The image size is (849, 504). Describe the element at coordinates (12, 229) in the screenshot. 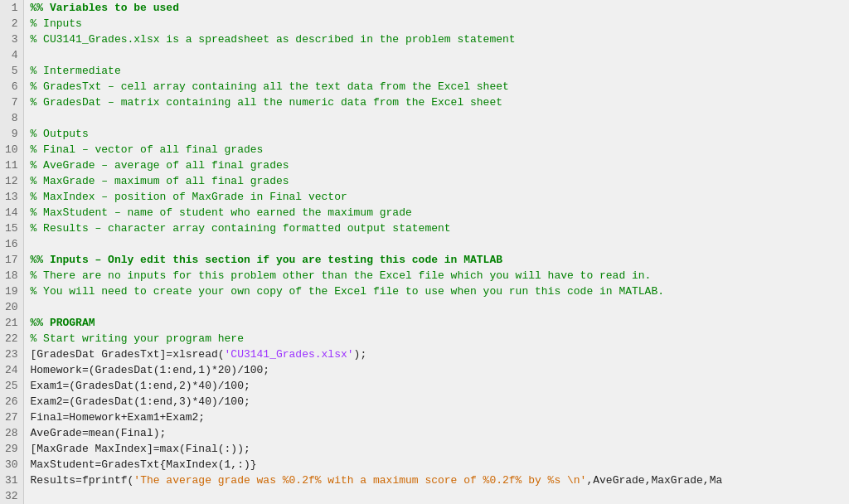

I see `line-number: 15` at that location.